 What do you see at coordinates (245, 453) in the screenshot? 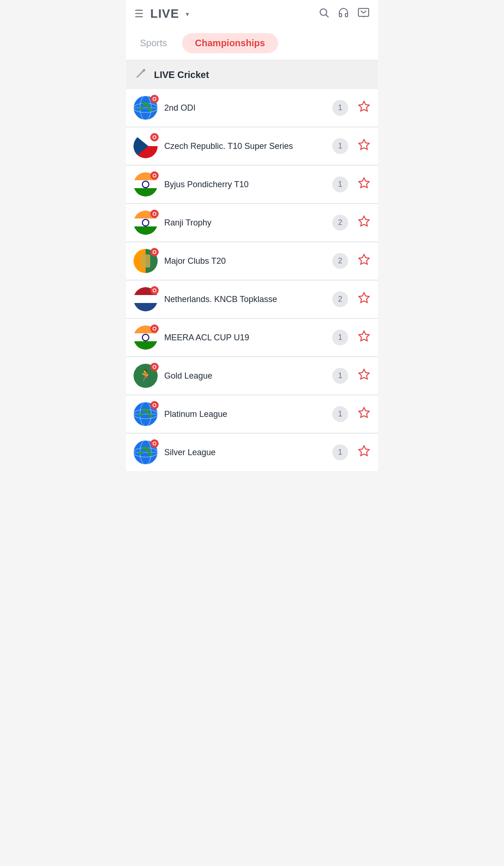
I see `item-name: Silver League` at bounding box center [245, 453].